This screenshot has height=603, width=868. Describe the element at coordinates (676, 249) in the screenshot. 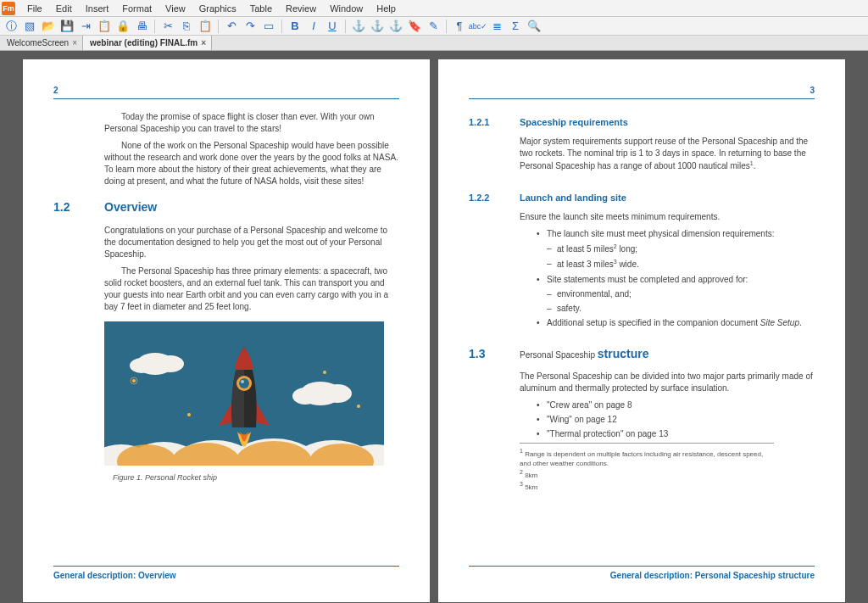

I see `list-item: at least 5 miles2 long;` at that location.